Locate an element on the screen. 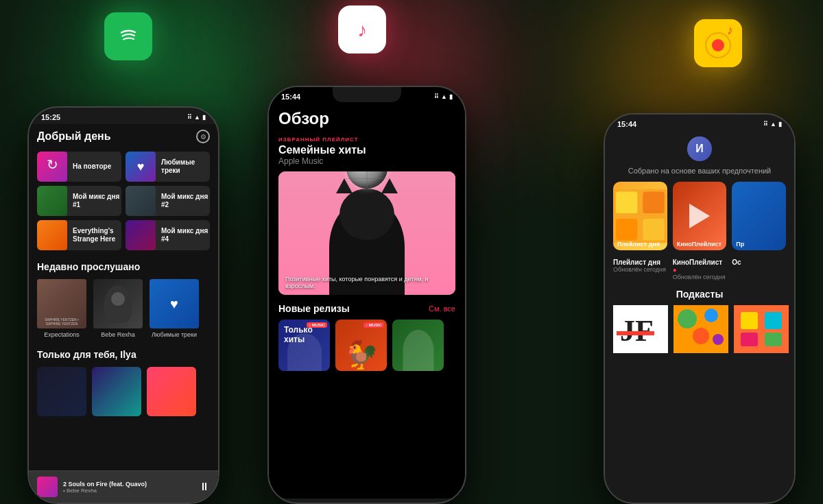 Image resolution: width=823 pixels, height=504 pixels. now-playing-bar: 2 Souls on Fire (feat. Quavo) • Bebe Rex… is located at coordinates (123, 484).